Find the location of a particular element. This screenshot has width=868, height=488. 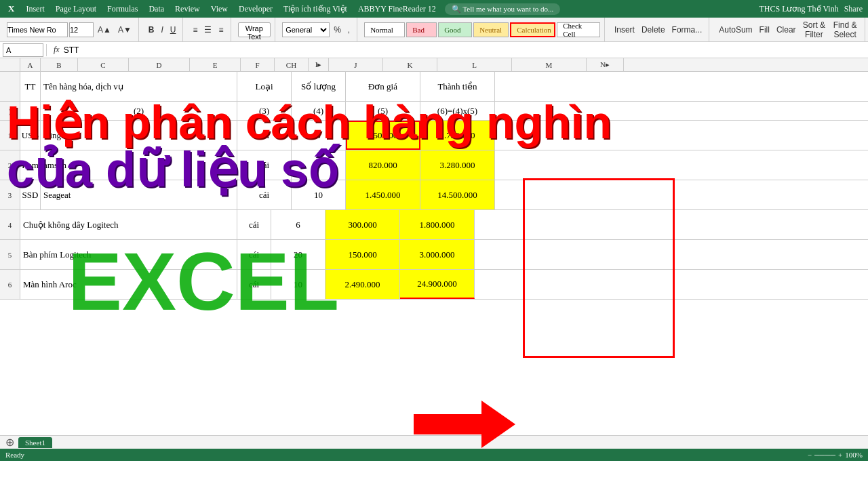

menu-page-layout: Page Layout is located at coordinates (76, 9).